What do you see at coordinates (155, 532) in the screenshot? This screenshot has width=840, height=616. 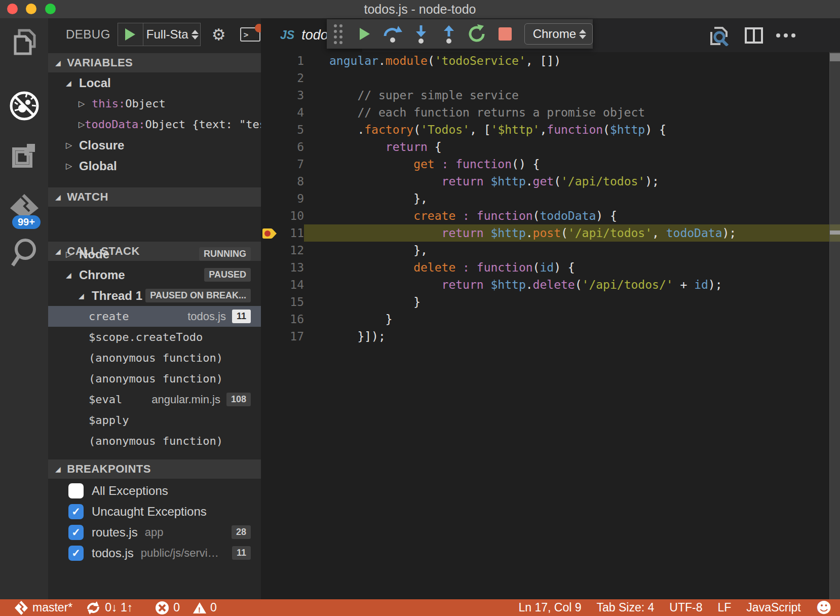 I see `breakpoint-row: ✓routes.jsapp28` at bounding box center [155, 532].